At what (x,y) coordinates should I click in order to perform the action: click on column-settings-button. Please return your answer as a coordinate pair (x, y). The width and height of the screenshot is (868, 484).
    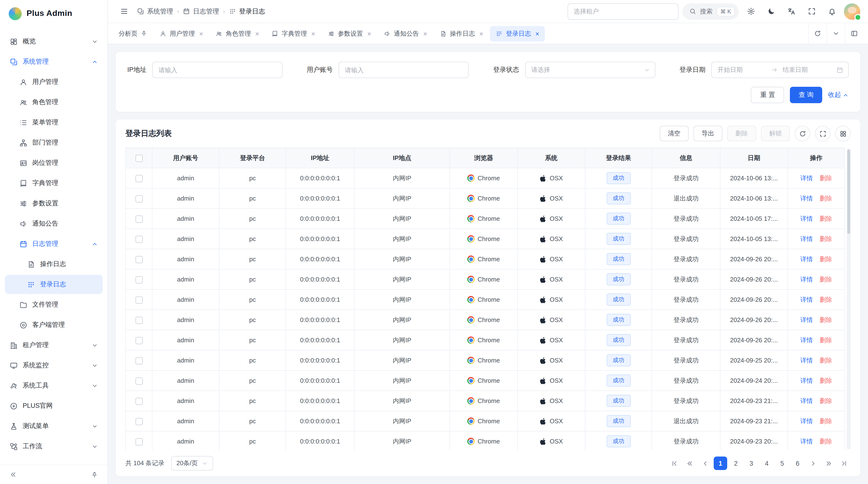
    Looking at the image, I should click on (843, 133).